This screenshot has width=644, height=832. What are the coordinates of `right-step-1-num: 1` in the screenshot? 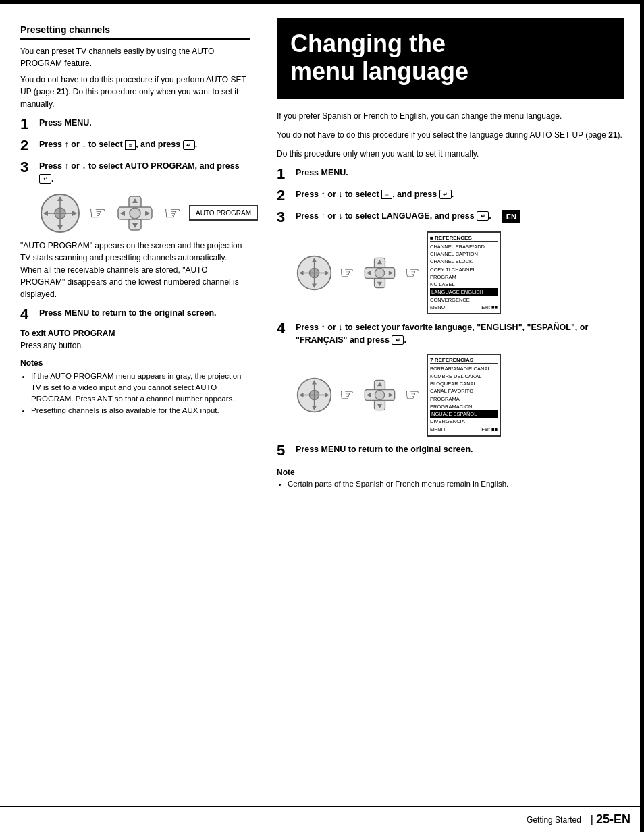 It's located at (286, 174).